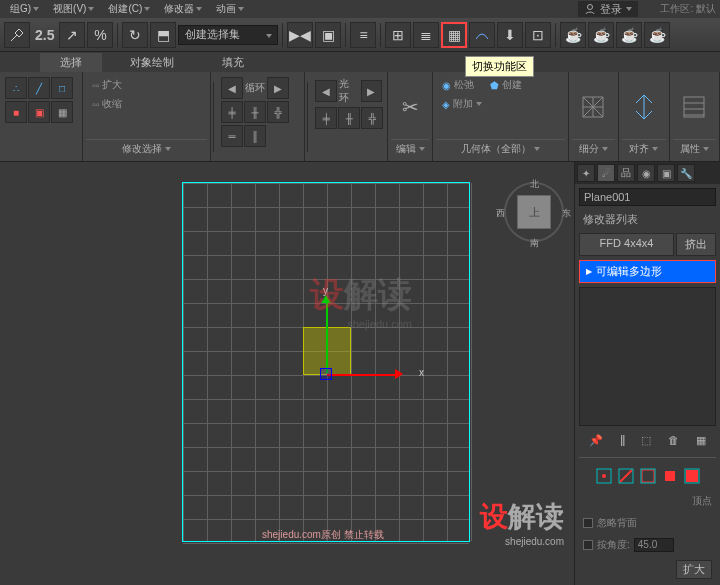 The width and height of the screenshot is (720, 585). What do you see at coordinates (694, 570) in the screenshot?
I see `expand-selection-button: 扩大` at bounding box center [694, 570].